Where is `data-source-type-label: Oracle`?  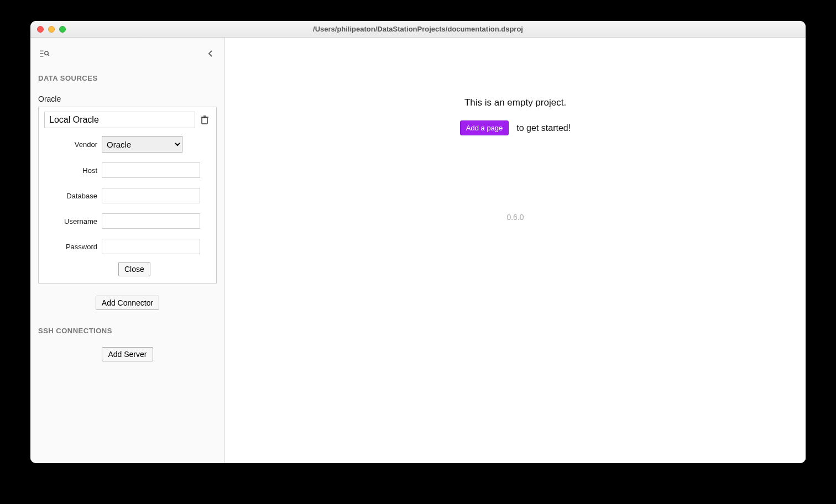 data-source-type-label: Oracle is located at coordinates (127, 99).